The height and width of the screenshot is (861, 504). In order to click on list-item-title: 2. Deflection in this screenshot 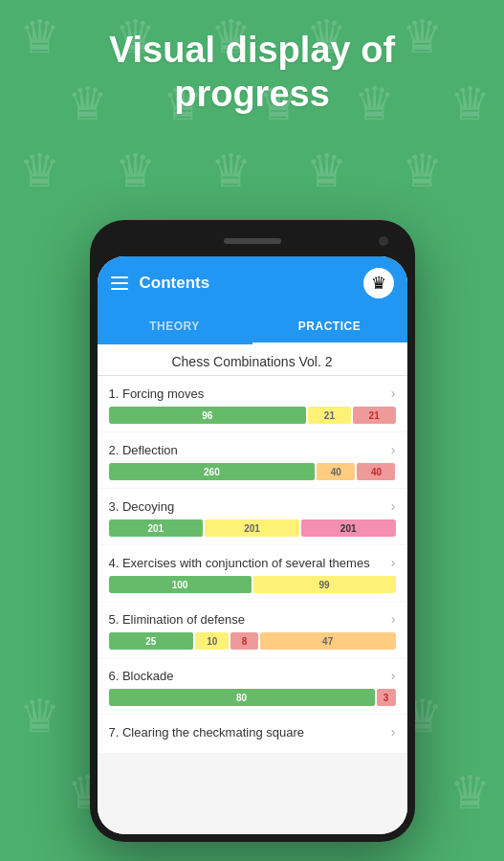, I will do `click(143, 450)`.